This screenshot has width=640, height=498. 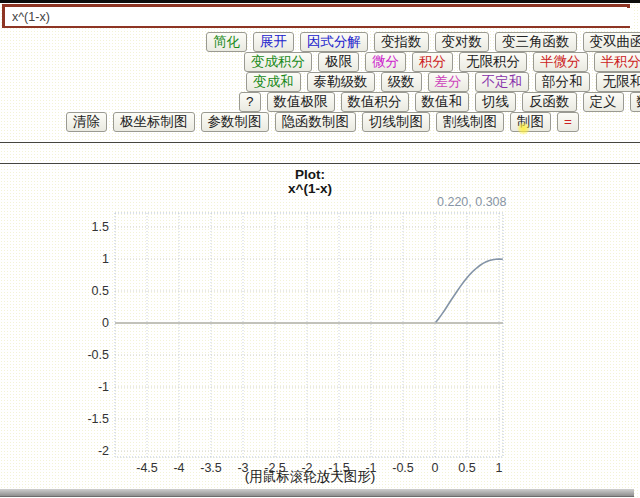 What do you see at coordinates (226, 42) in the screenshot?
I see `toolbar-button: 简化` at bounding box center [226, 42].